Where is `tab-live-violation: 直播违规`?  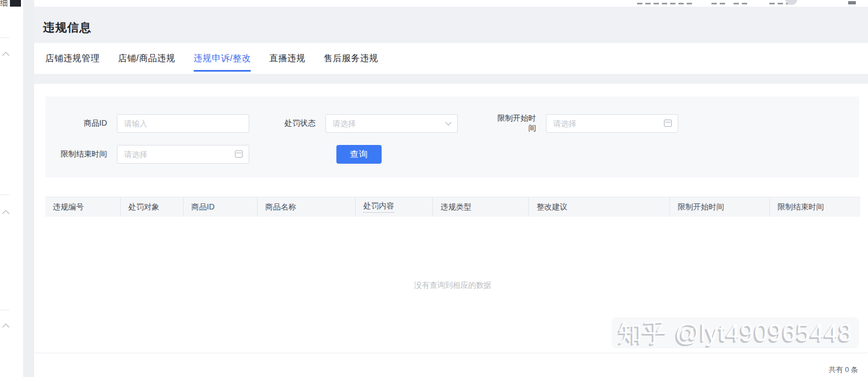
tab-live-violation: 直播违规 is located at coordinates (287, 58).